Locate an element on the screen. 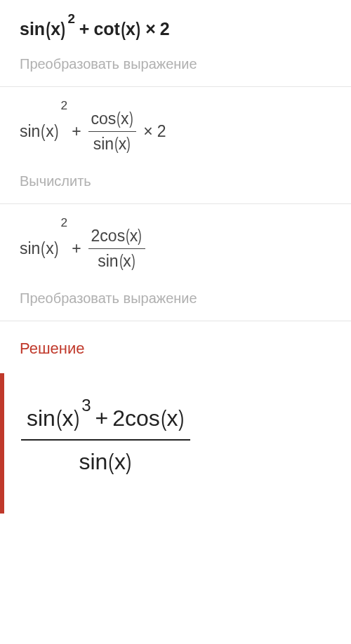 The height and width of the screenshot is (644, 351). fraction: 2 cos ( x ) sin ( x ) is located at coordinates (117, 248).